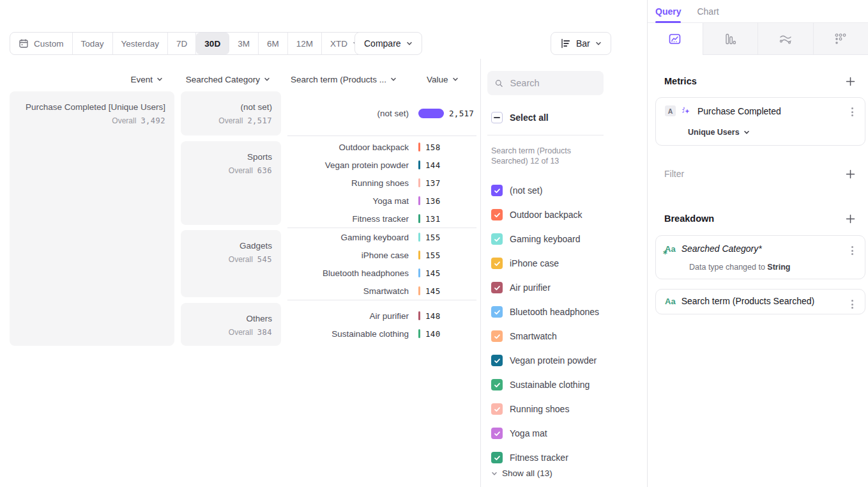  What do you see at coordinates (231, 183) in the screenshot?
I see `category-cell: SportsOverall636` at bounding box center [231, 183].